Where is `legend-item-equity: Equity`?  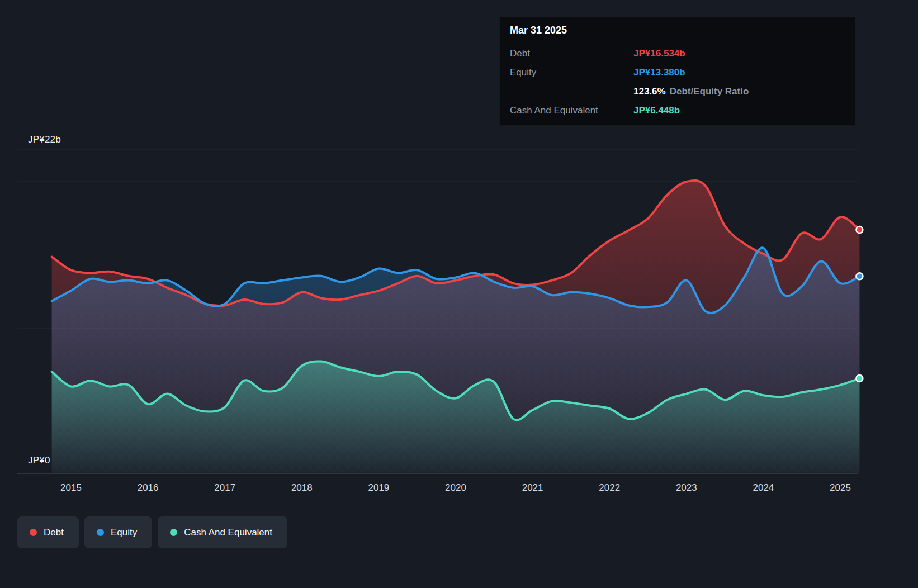
legend-item-equity: Equity is located at coordinates (119, 532).